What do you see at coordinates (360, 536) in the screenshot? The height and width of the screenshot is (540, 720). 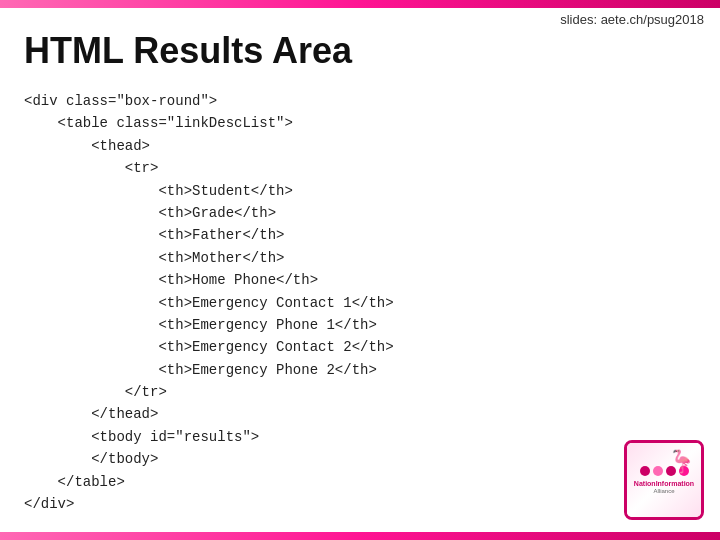 I see `bottom-gradient-bar` at bounding box center [360, 536].